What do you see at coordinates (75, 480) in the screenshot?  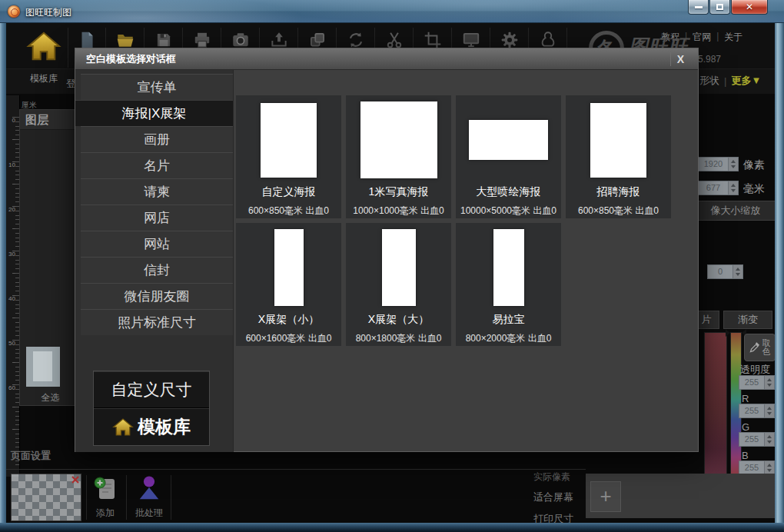 I see `delete-page-icon` at bounding box center [75, 480].